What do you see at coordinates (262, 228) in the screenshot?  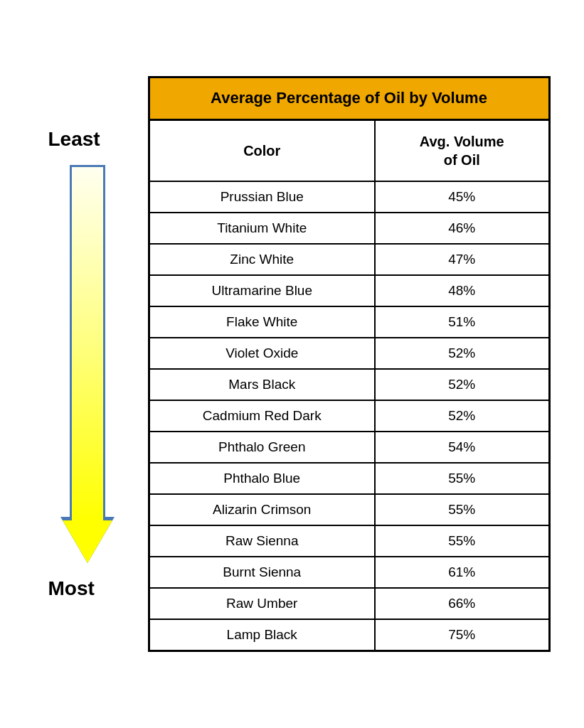 I see `color-cell: Titanium White` at bounding box center [262, 228].